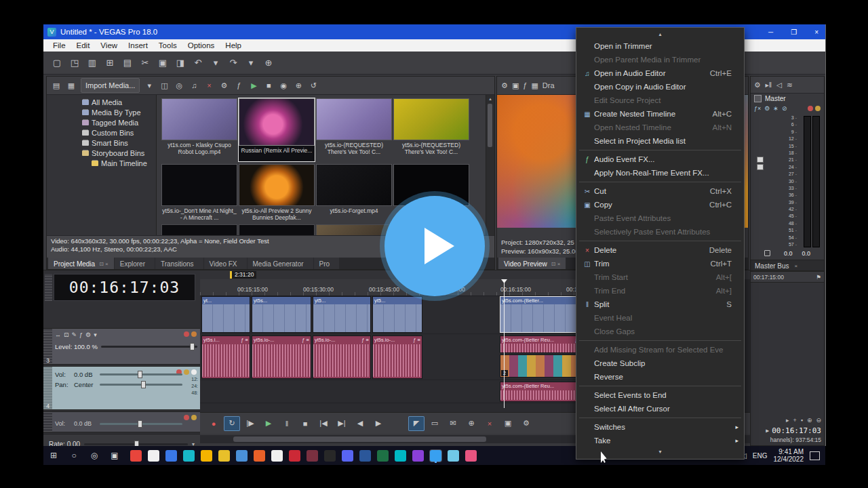 The height and width of the screenshot is (488, 868). Describe the element at coordinates (342, 424) in the screenshot. I see `go-to-end-button: ▶|` at that location.